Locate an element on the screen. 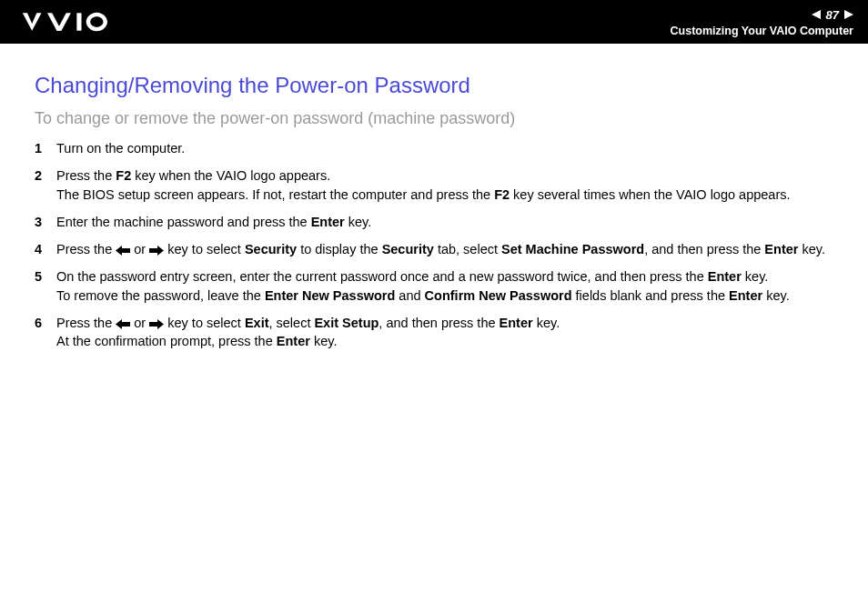  bold-text: Set Machine Password is located at coordinates (573, 249).